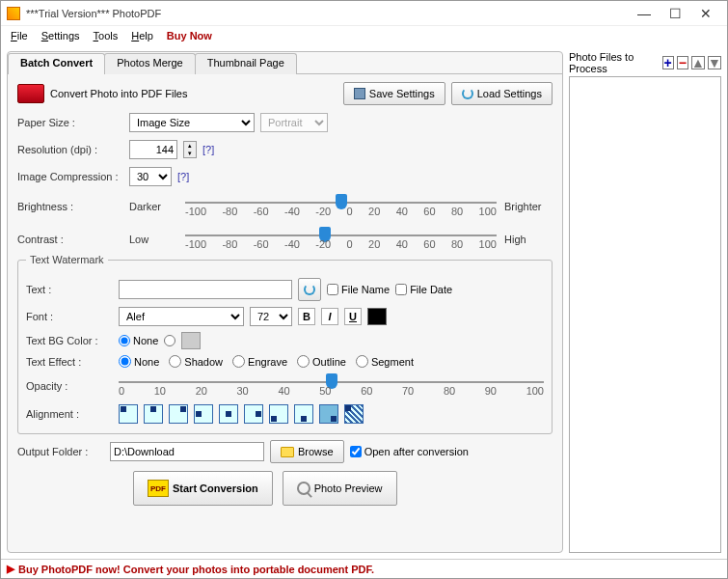  I want to click on titlebar: ***Trial Version*** PhotoPDF — ☐ ✕, so click(364, 14).